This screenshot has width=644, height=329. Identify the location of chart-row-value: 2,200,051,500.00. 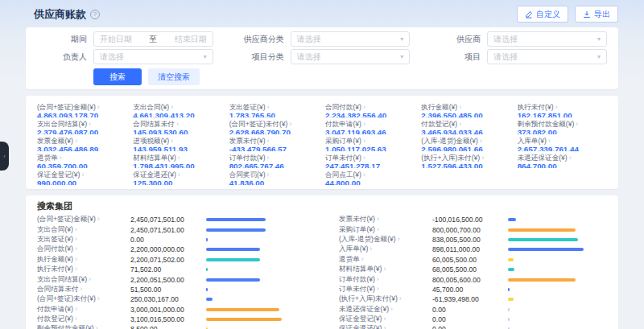
(168, 280).